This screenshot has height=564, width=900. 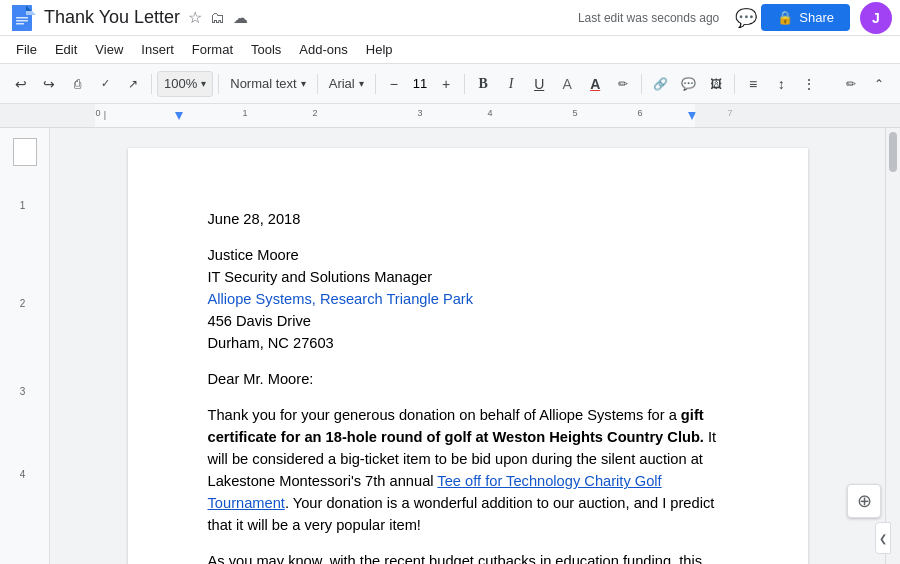 What do you see at coordinates (450, 116) in the screenshot?
I see `ruler-svg: | 0 1 2 3 4 5 6 7` at bounding box center [450, 116].